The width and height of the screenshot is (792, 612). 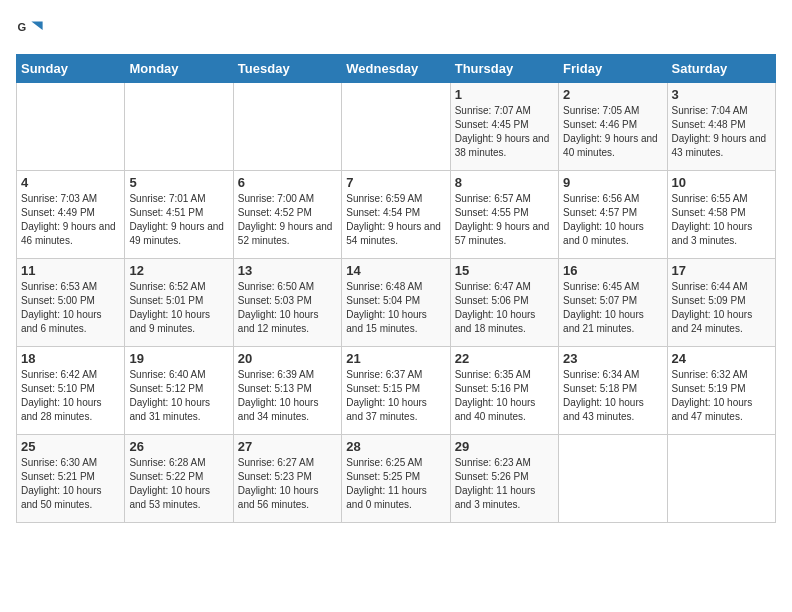 What do you see at coordinates (288, 308) in the screenshot?
I see `day-info: Sunrise: 6:50 AMSunset: 5:03 PMDaylight:…` at bounding box center [288, 308].